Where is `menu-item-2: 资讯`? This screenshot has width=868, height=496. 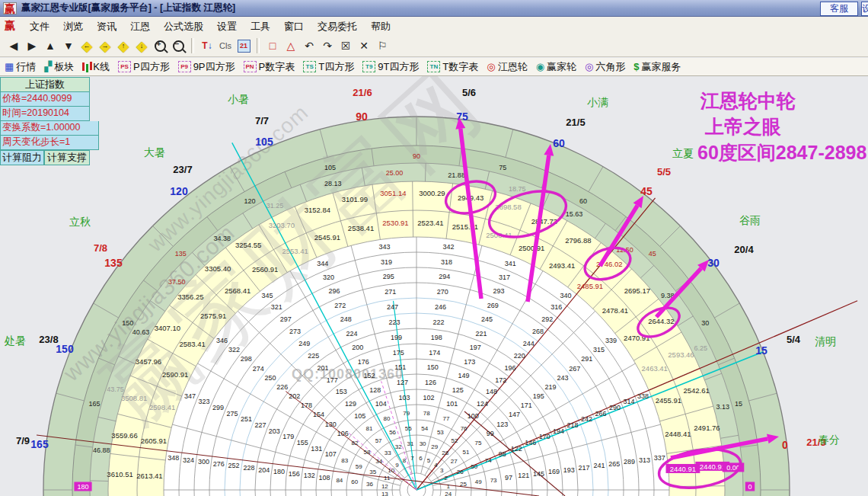 menu-item-2: 资讯 is located at coordinates (107, 26).